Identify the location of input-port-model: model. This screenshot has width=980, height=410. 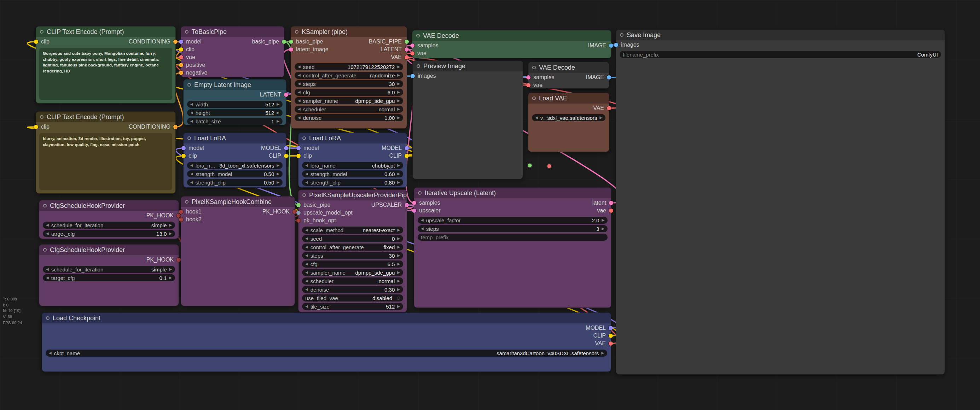
(309, 148).